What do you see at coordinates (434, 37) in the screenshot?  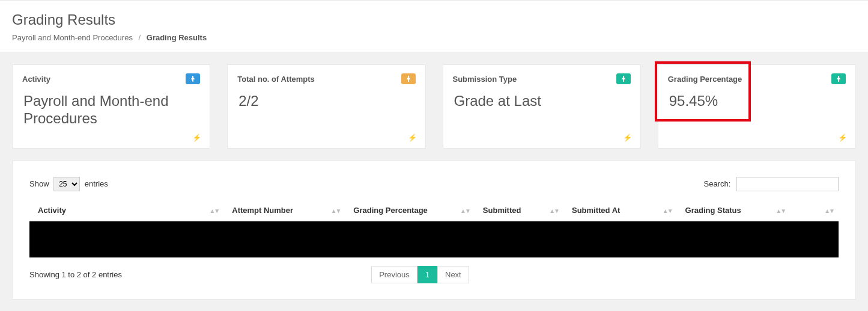 I see `breadcrumb: Payroll and Month-end Procedures / Gradi…` at bounding box center [434, 37].